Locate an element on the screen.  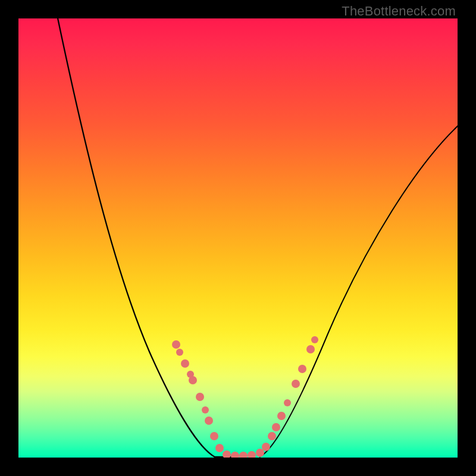
watermark-text: TheBottleneck.com is located at coordinates (399, 11).